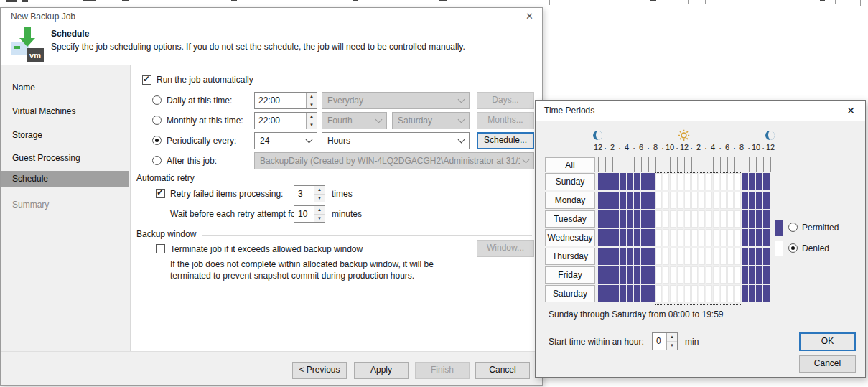 The width and height of the screenshot is (868, 387). What do you see at coordinates (161, 194) in the screenshot?
I see `retry-checkbox` at bounding box center [161, 194].